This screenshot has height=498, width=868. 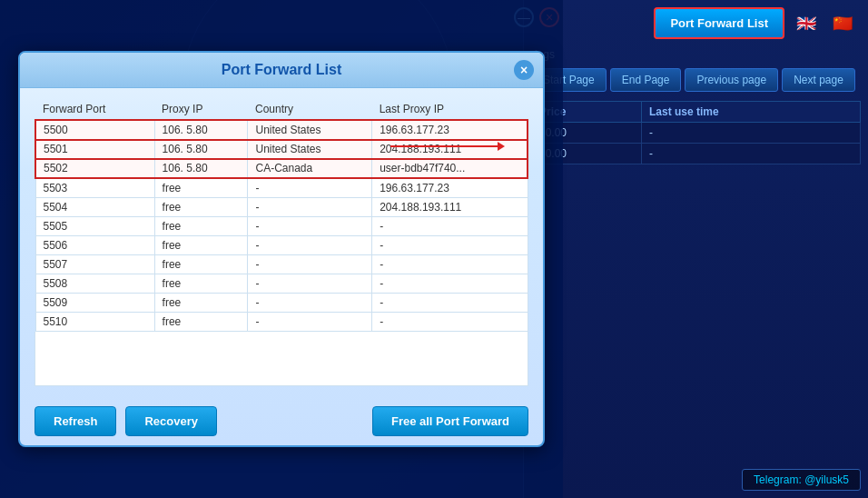 I want to click on td-port: 5507, so click(x=94, y=265).